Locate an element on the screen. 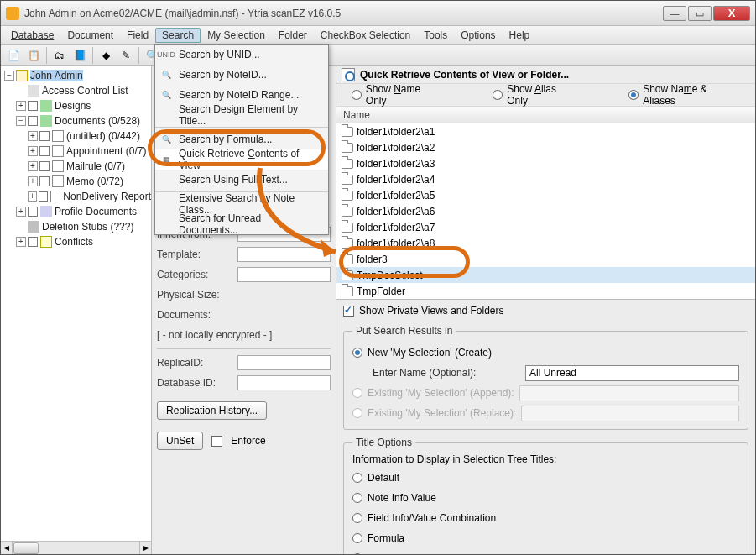 Image resolution: width=756 pixels, height=555 pixels. replication-history-button: Replication History... is located at coordinates (211, 411).